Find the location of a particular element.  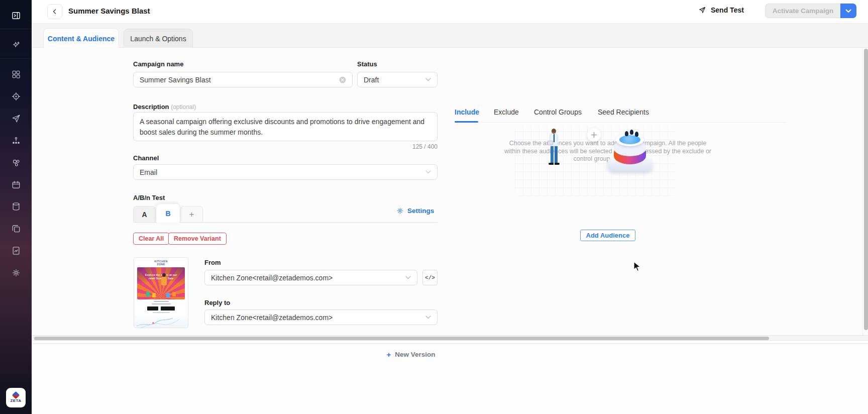

description-optional-hint: (optional) is located at coordinates (183, 107).